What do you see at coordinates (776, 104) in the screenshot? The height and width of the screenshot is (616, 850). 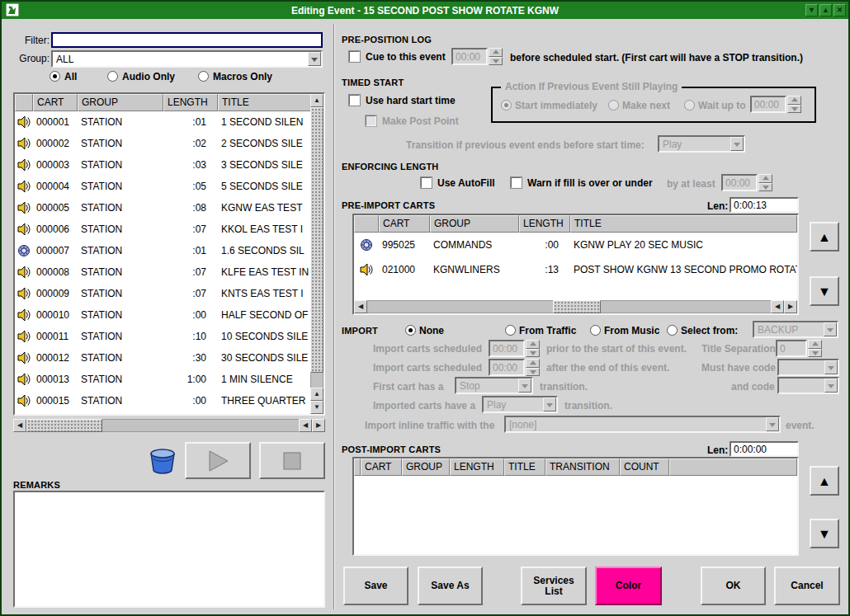 I see `wait-time-spinner: 00:00` at bounding box center [776, 104].